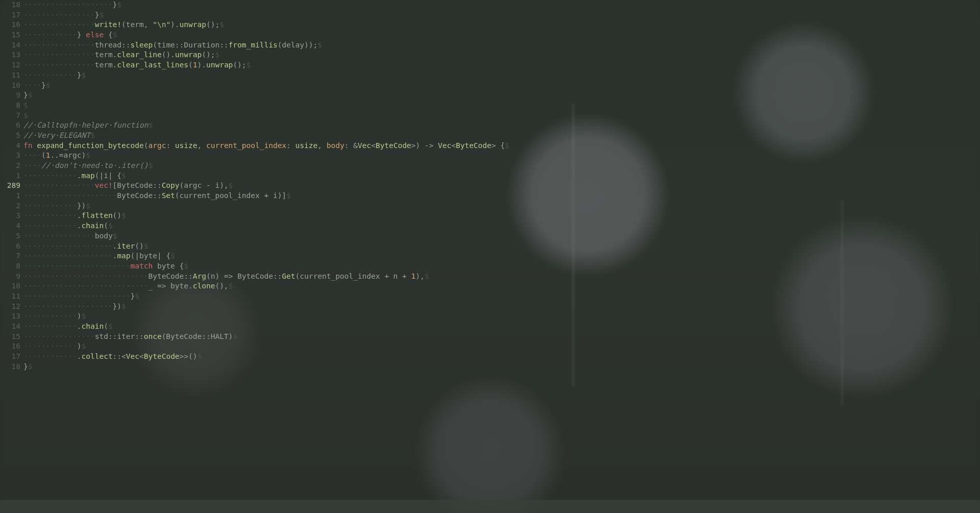 The image size is (980, 513). What do you see at coordinates (490, 166) in the screenshot?
I see `code-line: 2····//·don't·need·to·.iter()$` at bounding box center [490, 166].